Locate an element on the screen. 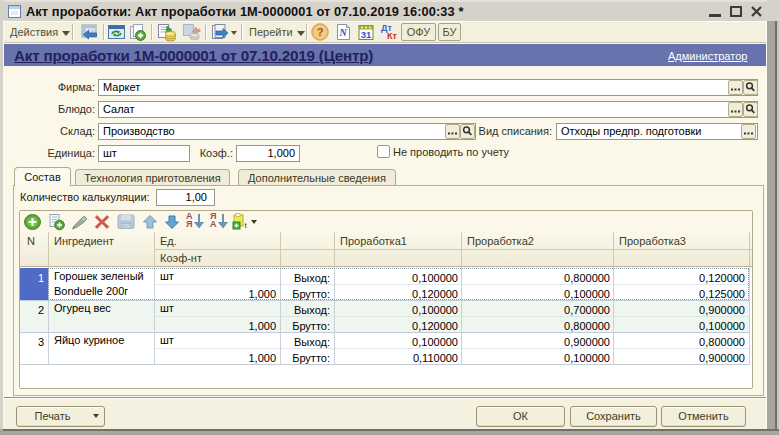 The height and width of the screenshot is (435, 779). svg-text: 31 is located at coordinates (366, 34).